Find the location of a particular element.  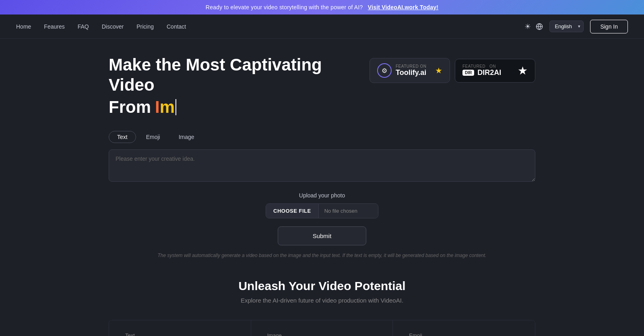

nav-discover: Discover is located at coordinates (113, 27).